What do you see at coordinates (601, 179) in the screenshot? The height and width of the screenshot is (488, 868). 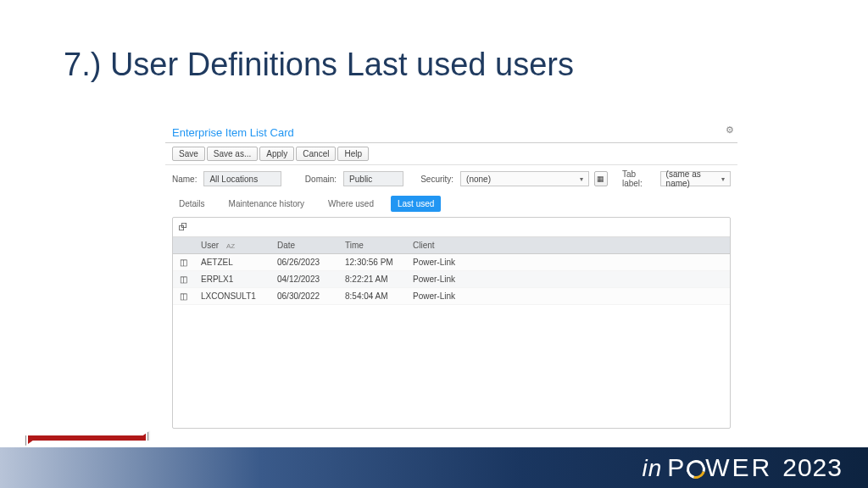 I see `security-picker-button: ▦` at bounding box center [601, 179].